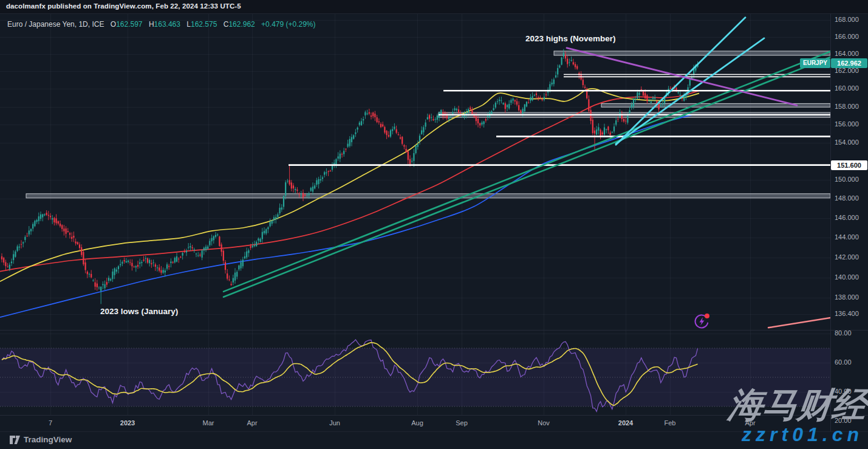 This screenshot has width=868, height=449. I want to click on price-tick-label: 164.000, so click(847, 53).